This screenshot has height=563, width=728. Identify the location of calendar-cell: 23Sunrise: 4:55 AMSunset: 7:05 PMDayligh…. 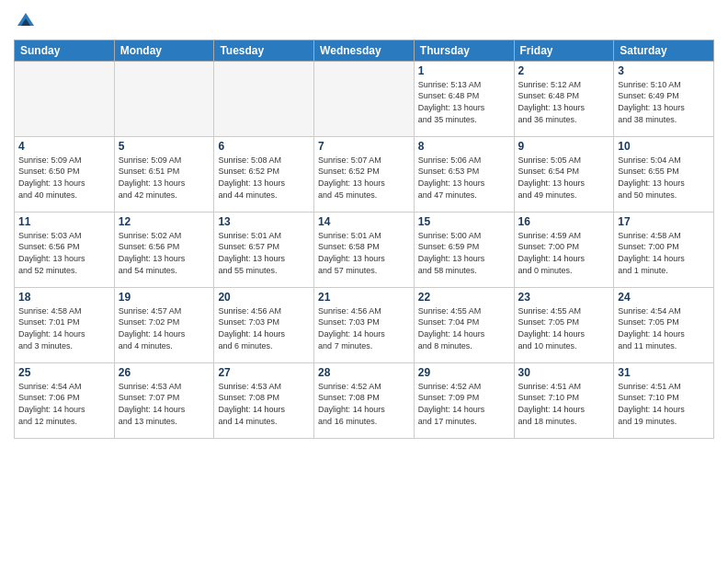
(564, 325).